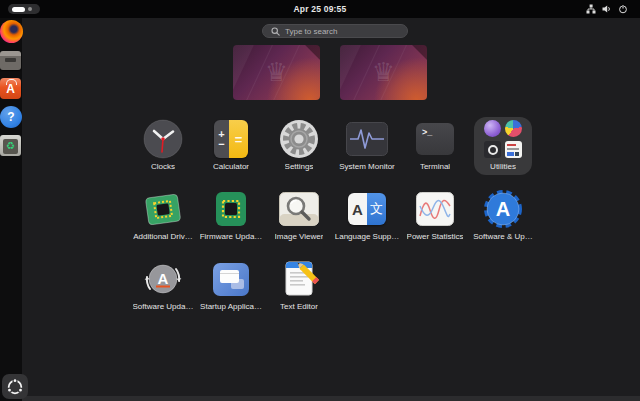 This screenshot has height=401, width=640. Describe the element at coordinates (492, 150) in the screenshot. I see `disks-icon` at that location.